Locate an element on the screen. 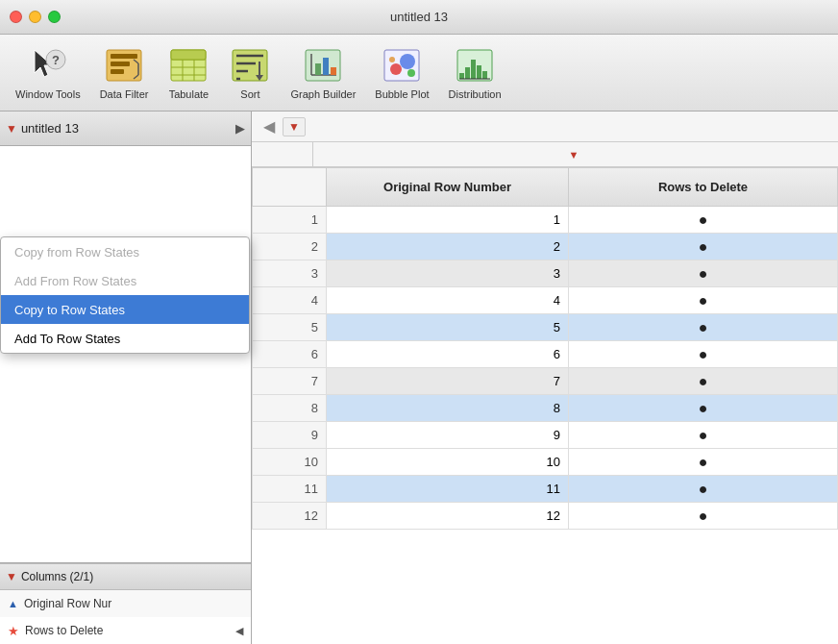  columns-header-text: Columns (2/1) is located at coordinates (58, 577).